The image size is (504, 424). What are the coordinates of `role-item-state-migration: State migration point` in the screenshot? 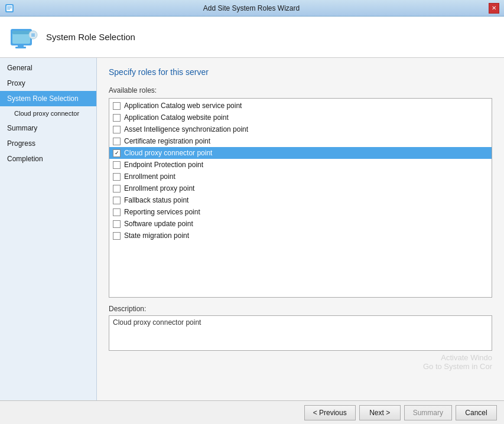 It's located at (300, 236).